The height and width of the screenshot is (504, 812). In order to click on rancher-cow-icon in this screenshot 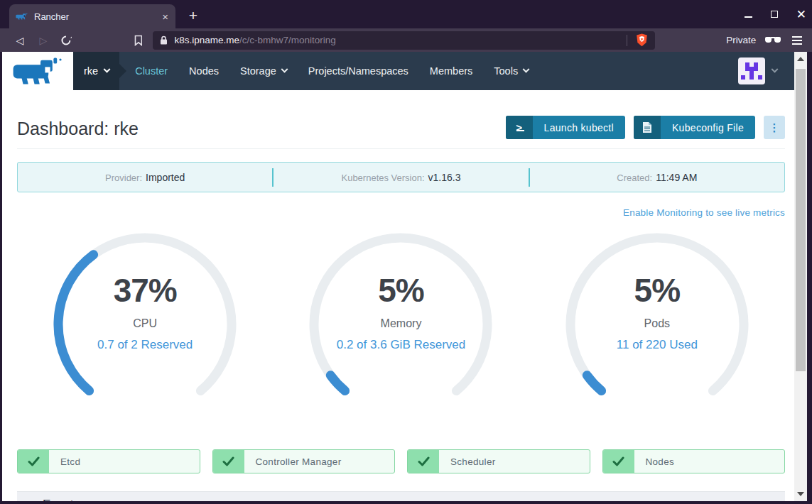, I will do `click(38, 71)`.